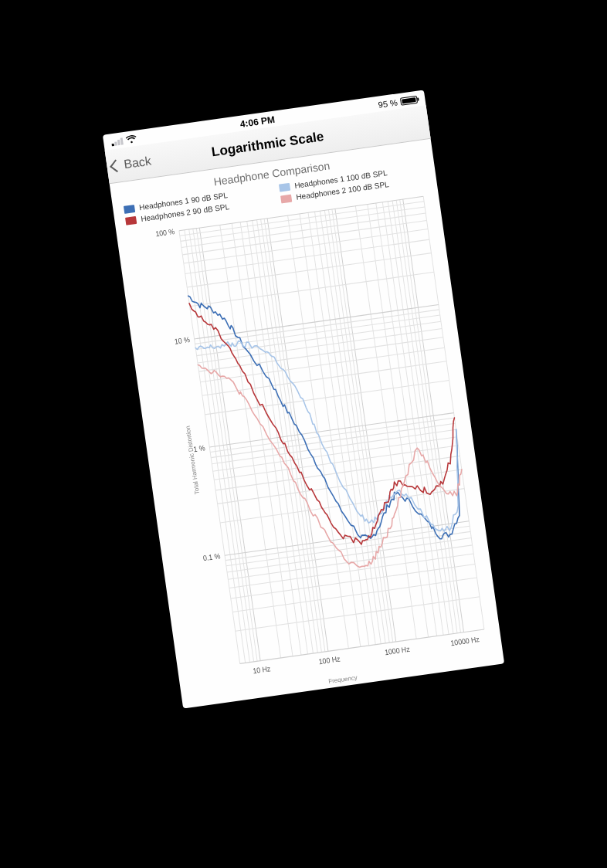  What do you see at coordinates (388, 103) in the screenshot?
I see `battery-percent: 95 %` at bounding box center [388, 103].